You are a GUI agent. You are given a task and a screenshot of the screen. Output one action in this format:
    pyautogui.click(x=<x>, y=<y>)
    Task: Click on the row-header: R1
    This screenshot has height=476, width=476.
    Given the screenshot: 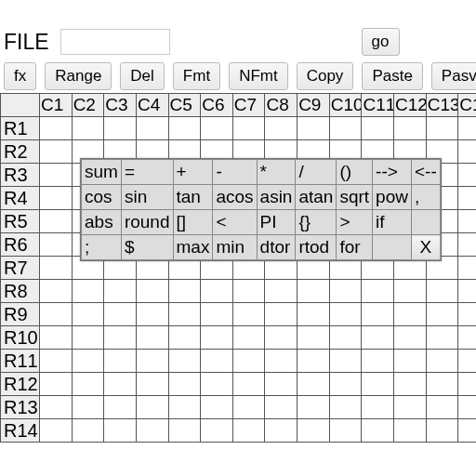 What is the action you would take?
    pyautogui.click(x=20, y=128)
    